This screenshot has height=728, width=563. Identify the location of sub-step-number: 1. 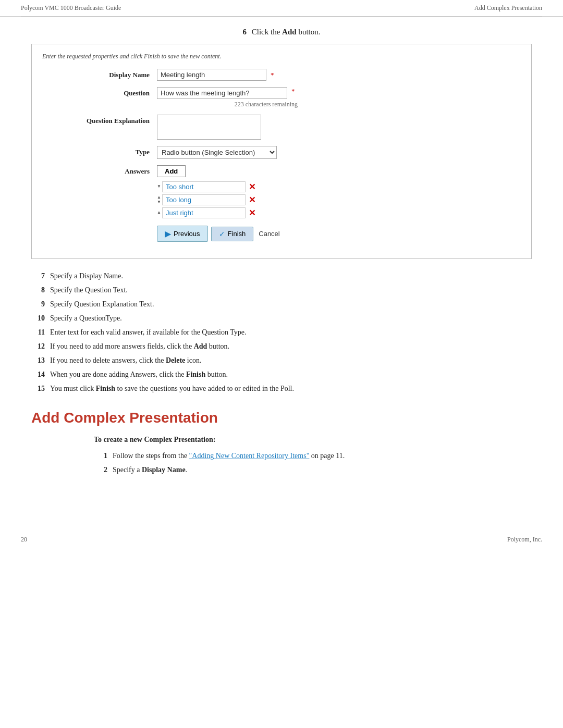
(103, 455).